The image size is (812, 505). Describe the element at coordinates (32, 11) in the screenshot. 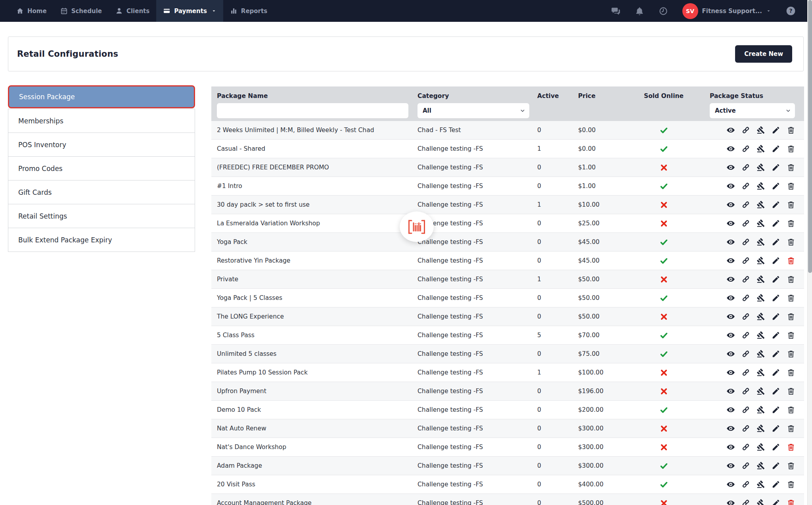

I see `nav-item-home: Home` at that location.